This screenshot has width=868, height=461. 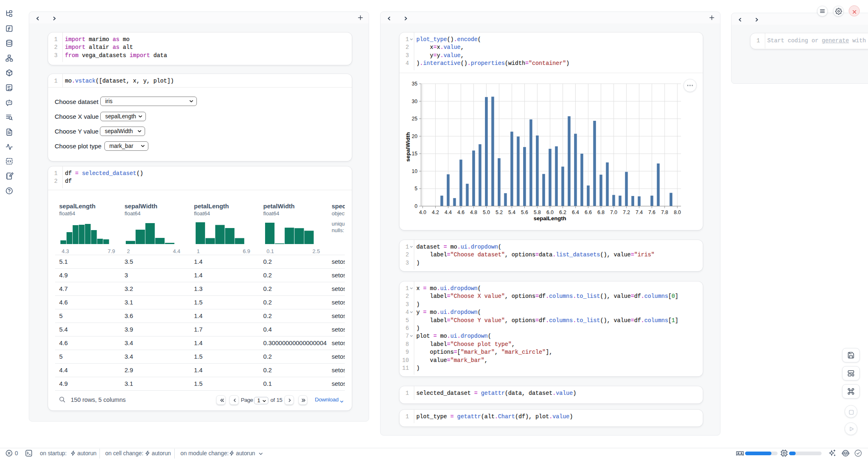 I want to click on svg-text: 35, so click(x=415, y=84).